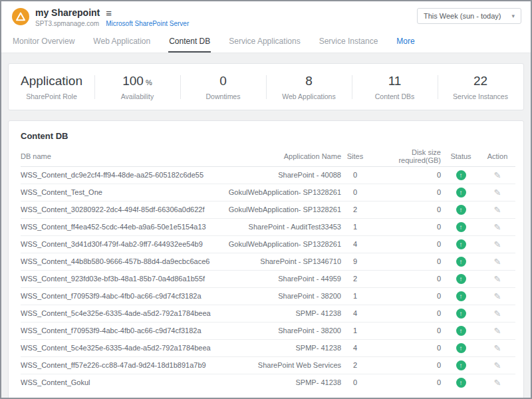 This screenshot has width=532, height=399. What do you see at coordinates (309, 87) in the screenshot?
I see `stat-web-applications: 8Web Applications` at bounding box center [309, 87].